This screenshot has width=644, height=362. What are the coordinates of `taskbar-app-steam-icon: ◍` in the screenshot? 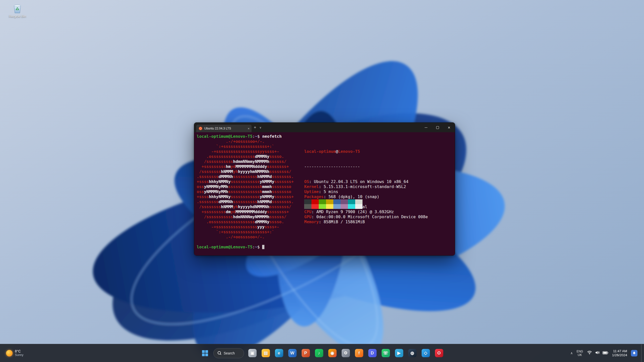 It's located at (412, 353).